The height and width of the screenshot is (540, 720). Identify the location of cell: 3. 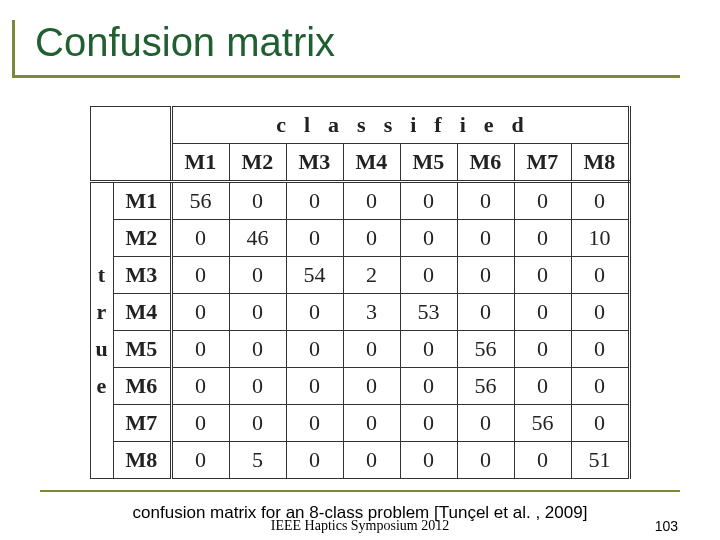
(372, 312).